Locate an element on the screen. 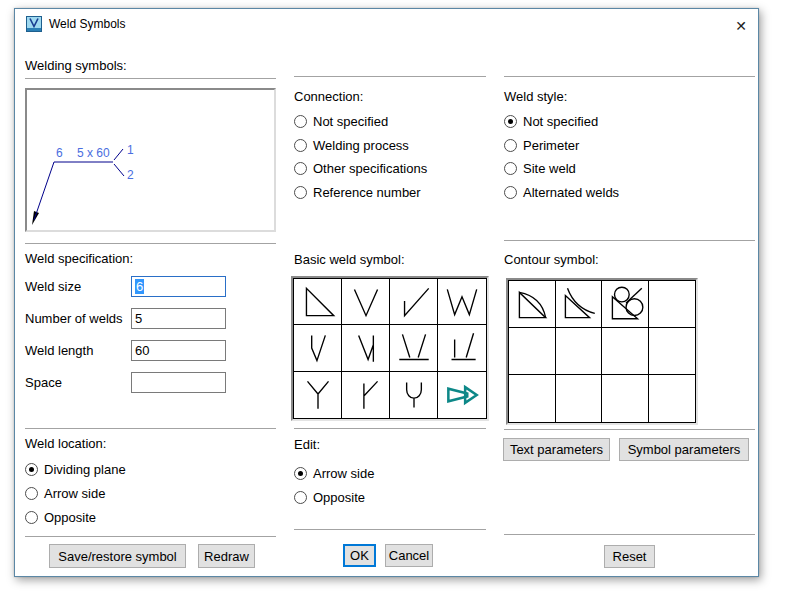  basic-symbol-flare-v-base is located at coordinates (414, 348).